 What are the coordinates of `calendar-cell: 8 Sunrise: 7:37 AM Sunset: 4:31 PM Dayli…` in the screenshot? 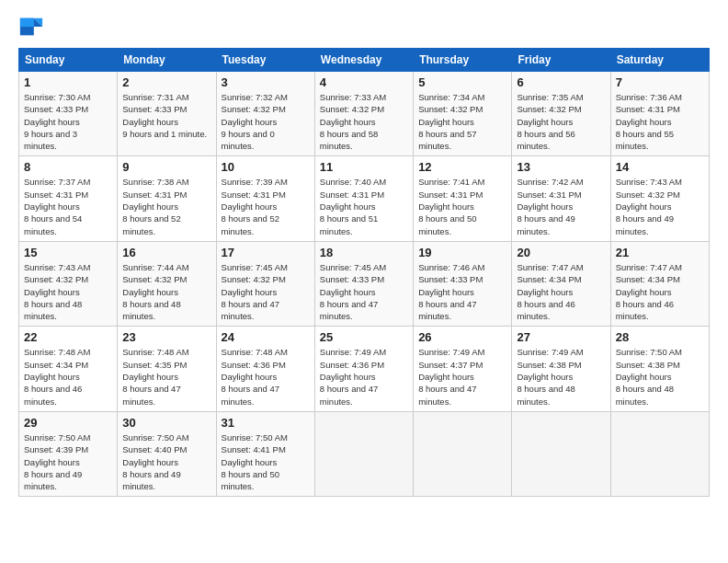 It's located at (68, 199).